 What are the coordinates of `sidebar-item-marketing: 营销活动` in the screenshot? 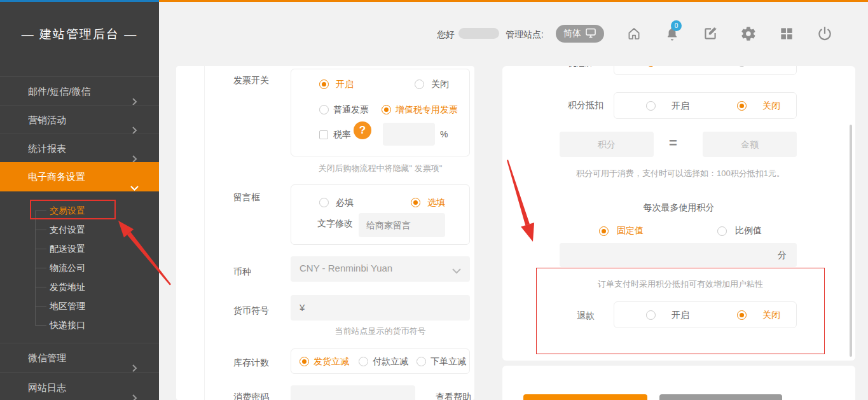 It's located at (79, 120).